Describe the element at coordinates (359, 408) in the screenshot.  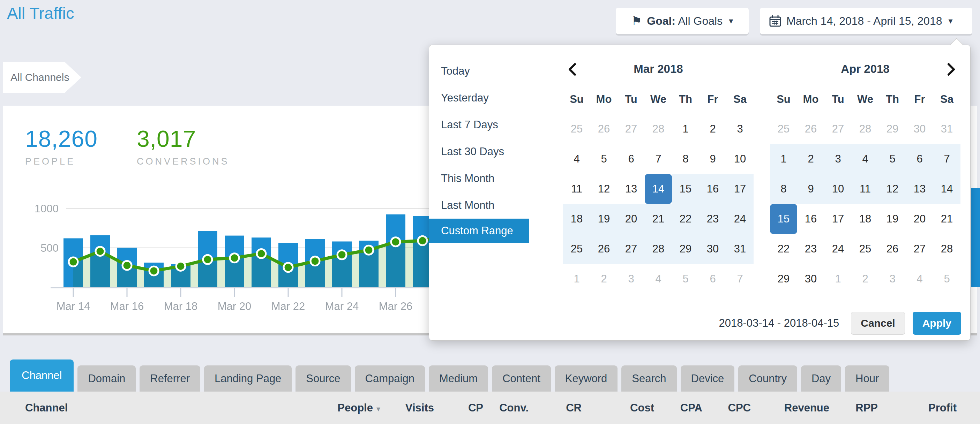
I see `column-header-people: People▾` at that location.